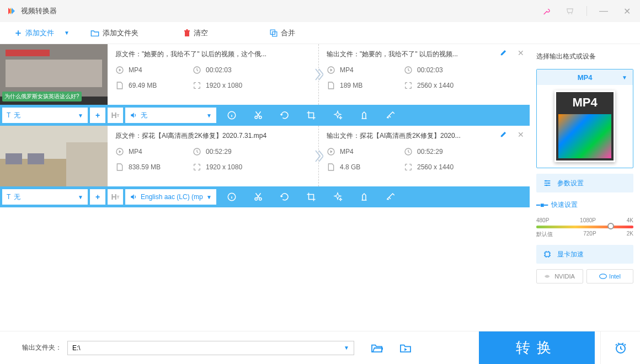  Describe the element at coordinates (585, 228) in the screenshot. I see `quality-slider: 480P1080P4K 默认值720P2K` at that location.